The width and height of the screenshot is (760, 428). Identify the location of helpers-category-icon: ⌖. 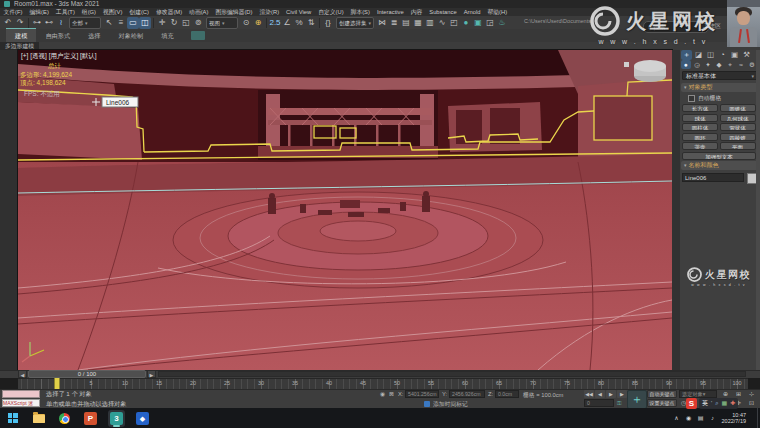
(730, 64).